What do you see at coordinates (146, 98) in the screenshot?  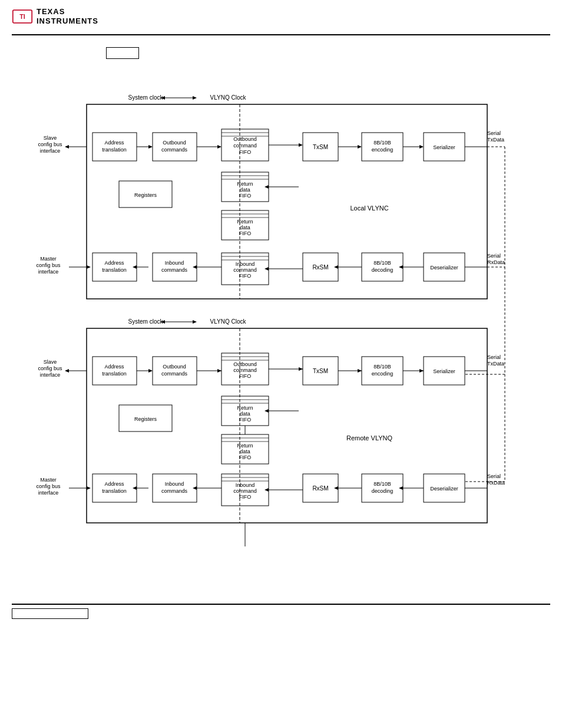 I see `svg-text: System clock` at bounding box center [146, 98].